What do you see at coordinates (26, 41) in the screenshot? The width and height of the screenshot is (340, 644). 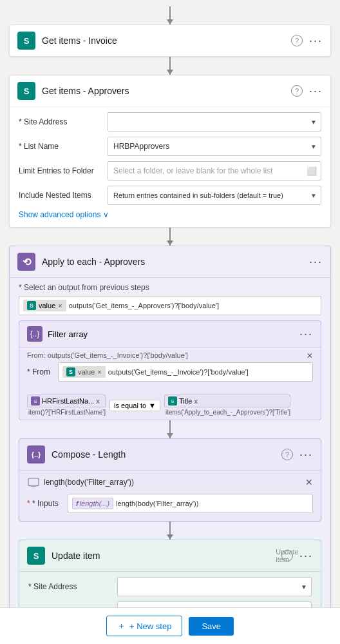 I see `get-items-invoice-icon: S` at bounding box center [26, 41].